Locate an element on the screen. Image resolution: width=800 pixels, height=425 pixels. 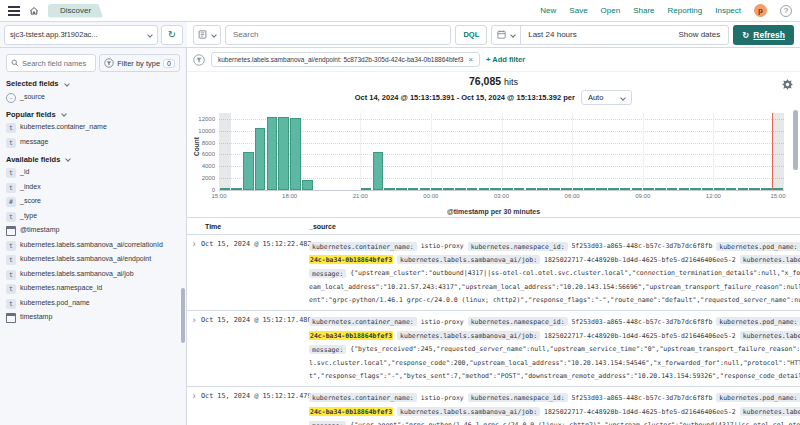
field-badge: kubernetes.pod_name: is located at coordinates (758, 322).